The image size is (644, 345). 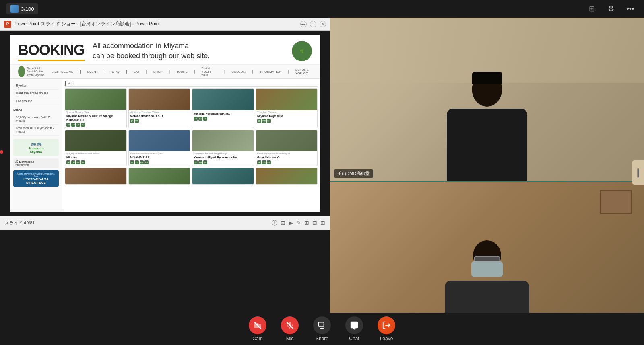 What do you see at coordinates (126, 72) in the screenshot?
I see `nav-sep3: |` at bounding box center [126, 72].